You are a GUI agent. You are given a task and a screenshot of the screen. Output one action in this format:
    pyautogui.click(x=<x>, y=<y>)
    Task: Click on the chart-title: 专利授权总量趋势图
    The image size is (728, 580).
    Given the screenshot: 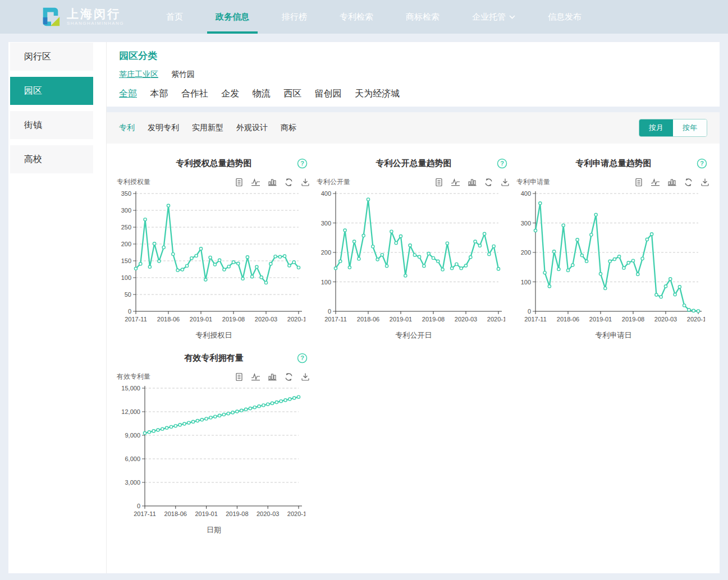 What is the action you would take?
    pyautogui.click(x=214, y=164)
    